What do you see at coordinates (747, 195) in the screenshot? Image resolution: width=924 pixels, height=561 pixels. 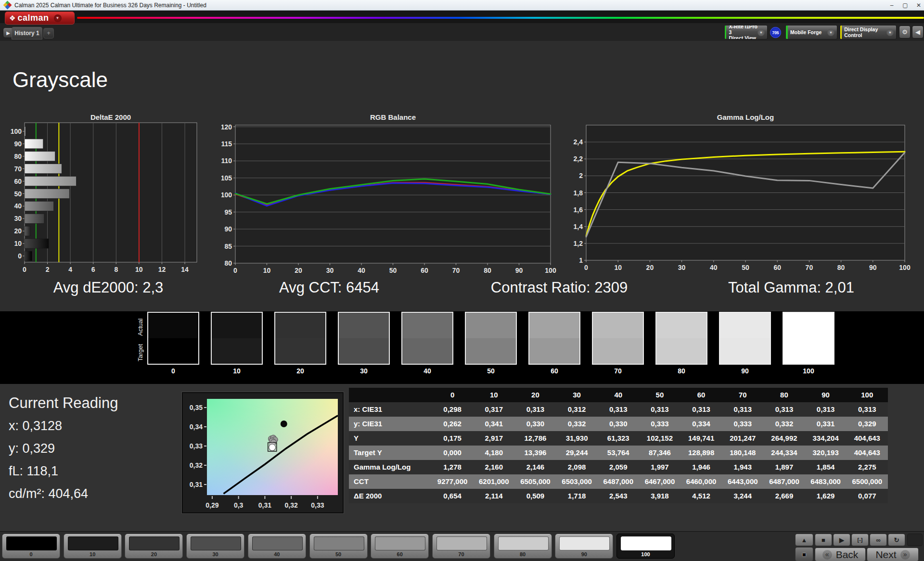 I see `gamma-chart: Gamma Log/Log11,21,41,61,822,22,40102030…` at bounding box center [747, 195].